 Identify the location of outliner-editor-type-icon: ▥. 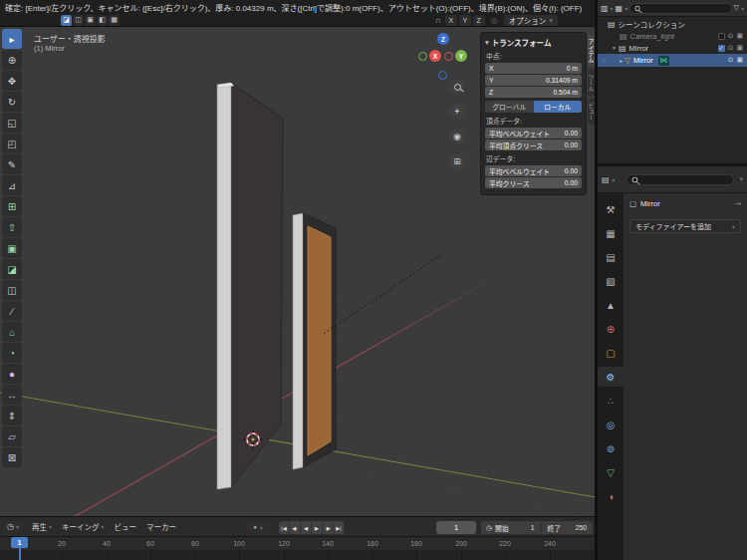
(605, 8).